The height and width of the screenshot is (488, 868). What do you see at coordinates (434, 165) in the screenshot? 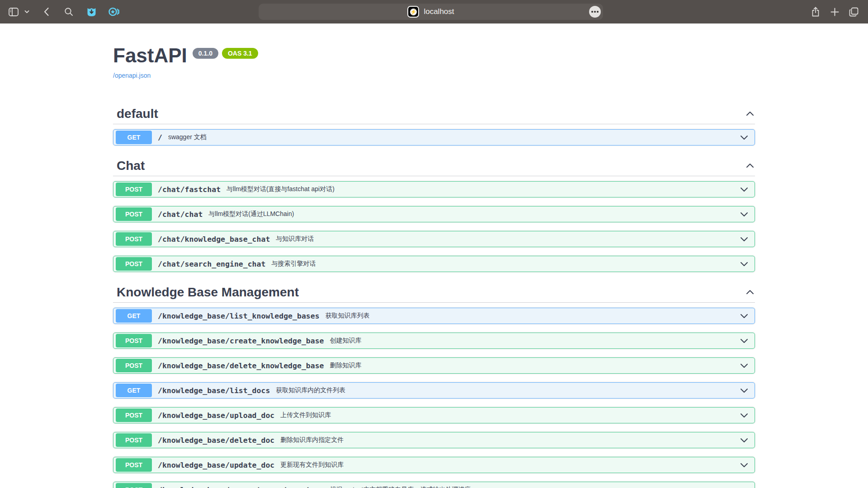
I see `section-header: Chat` at bounding box center [434, 165].